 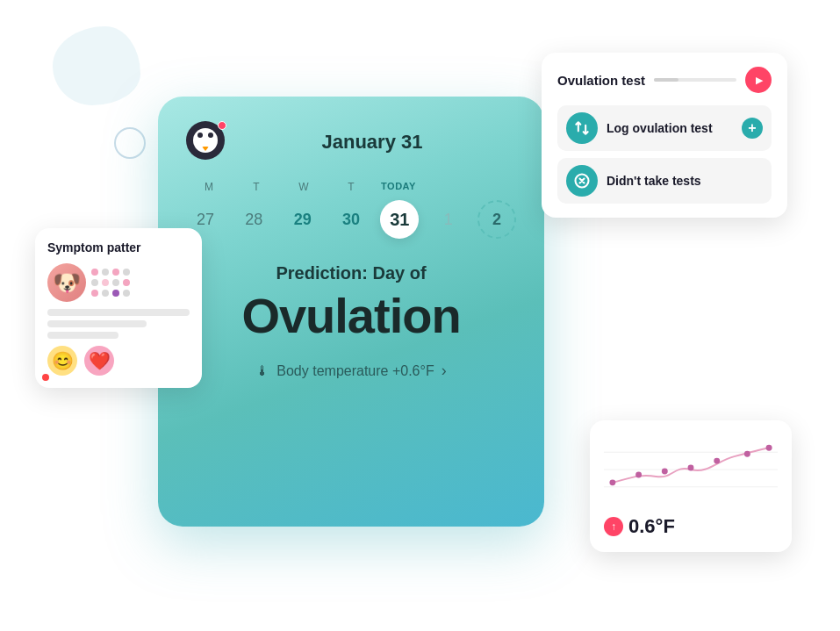 I want to click on temp-number: 0.6°F, so click(x=651, y=527).